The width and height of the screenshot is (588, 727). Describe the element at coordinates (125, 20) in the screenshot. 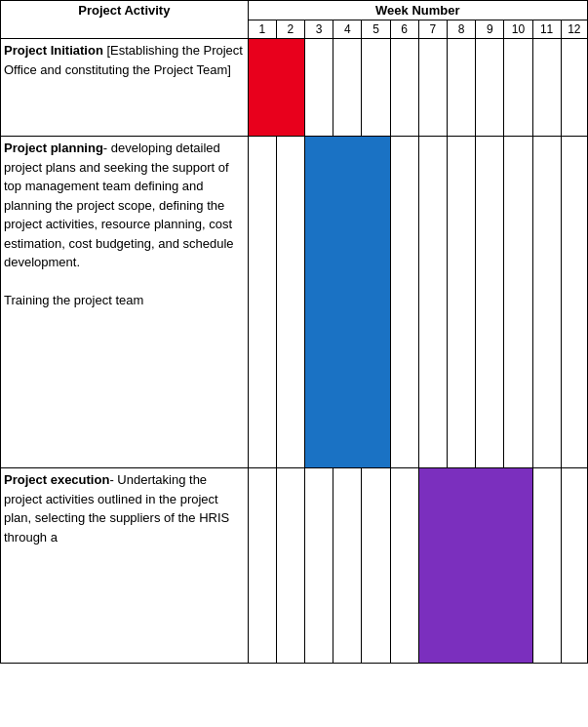

I see `activity-column-header: Project Activity` at that location.